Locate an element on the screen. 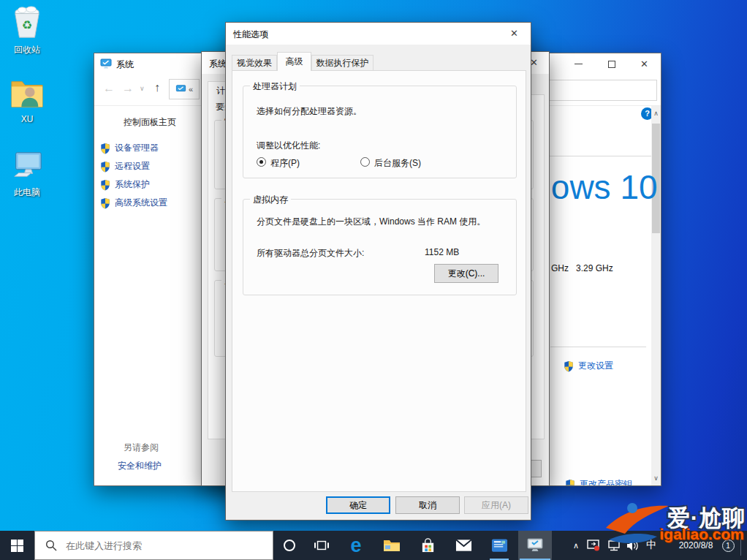  tray-clock-date: 2020/8/8 is located at coordinates (696, 545).